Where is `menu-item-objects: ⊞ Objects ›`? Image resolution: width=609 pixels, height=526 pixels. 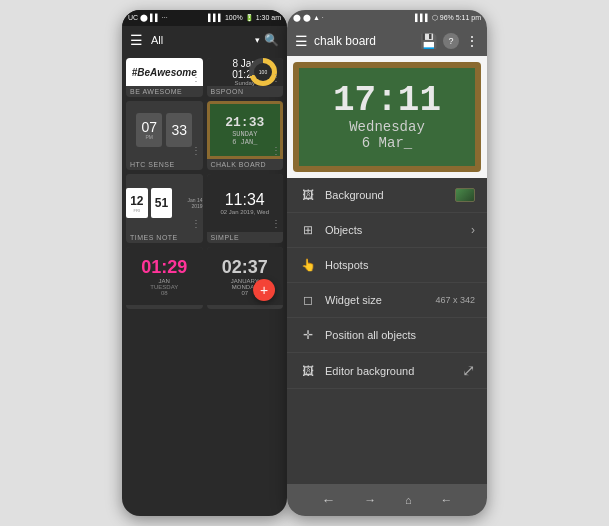 menu-item-objects: ⊞ Objects › is located at coordinates (387, 230).